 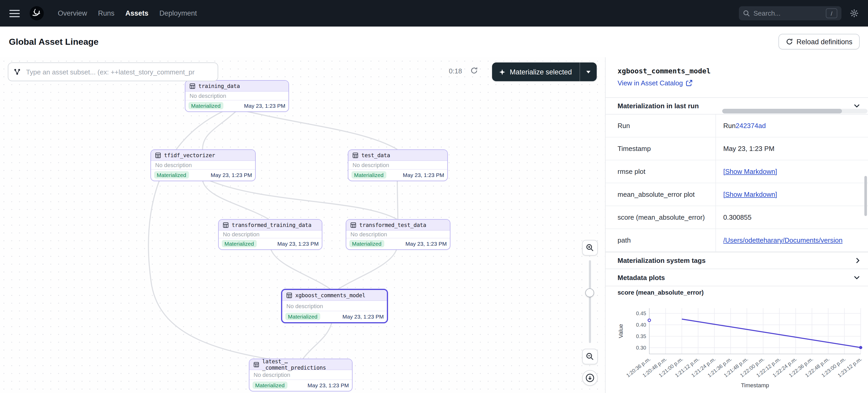 What do you see at coordinates (15, 13) in the screenshot?
I see `menu-icon` at bounding box center [15, 13].